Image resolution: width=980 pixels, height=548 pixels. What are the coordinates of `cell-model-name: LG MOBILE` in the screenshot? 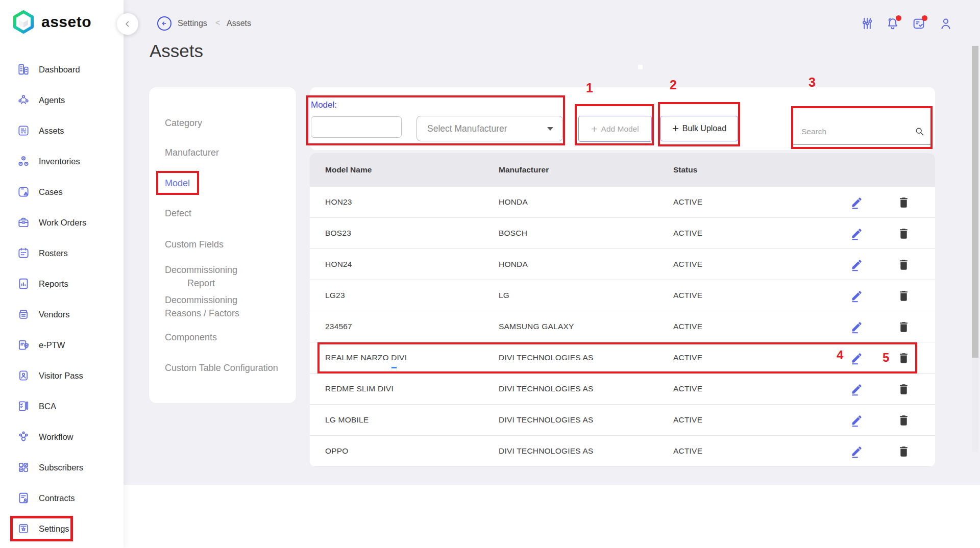 It's located at (409, 420).